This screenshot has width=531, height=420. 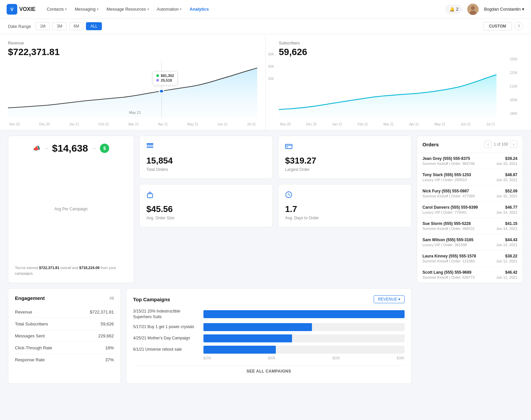 I want to click on engagement-title: Engagement, so click(x=30, y=298).